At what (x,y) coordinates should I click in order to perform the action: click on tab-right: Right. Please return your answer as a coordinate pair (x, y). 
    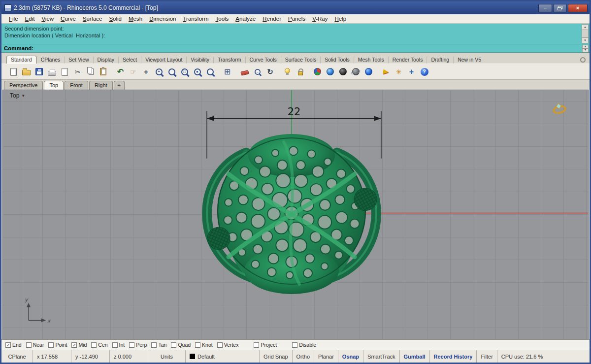
    Looking at the image, I should click on (101, 85).